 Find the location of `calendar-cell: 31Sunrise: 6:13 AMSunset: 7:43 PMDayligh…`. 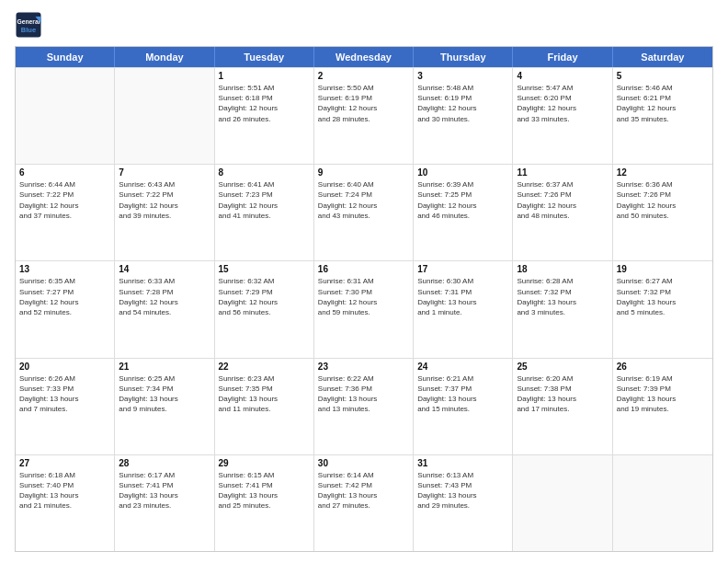

calendar-cell: 31Sunrise: 6:13 AMSunset: 7:43 PMDayligh… is located at coordinates (463, 503).